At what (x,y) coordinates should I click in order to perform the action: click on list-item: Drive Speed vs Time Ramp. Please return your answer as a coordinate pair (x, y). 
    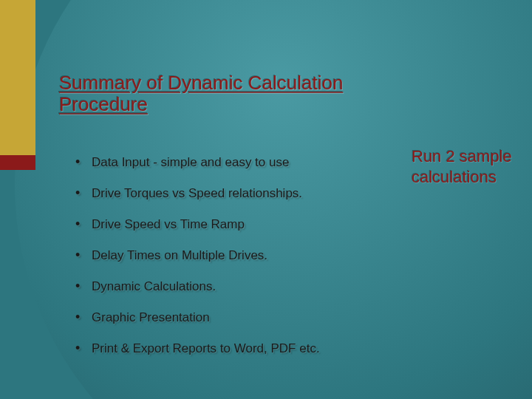
    Looking at the image, I should click on (231, 225).